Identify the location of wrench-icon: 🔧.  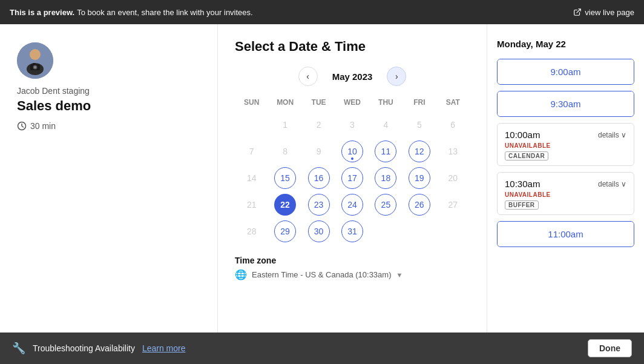
(19, 348).